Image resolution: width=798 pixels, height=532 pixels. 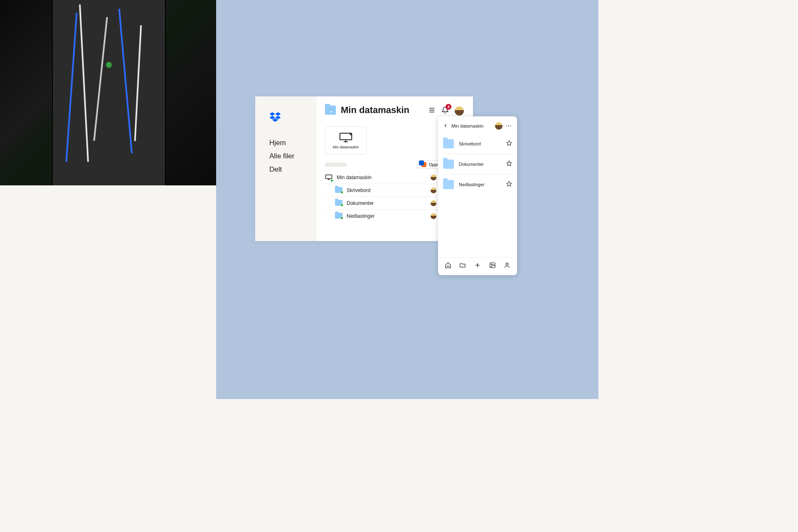 I want to click on desktop-sidebar: Hjem Alle filer Delt, so click(x=286, y=169).